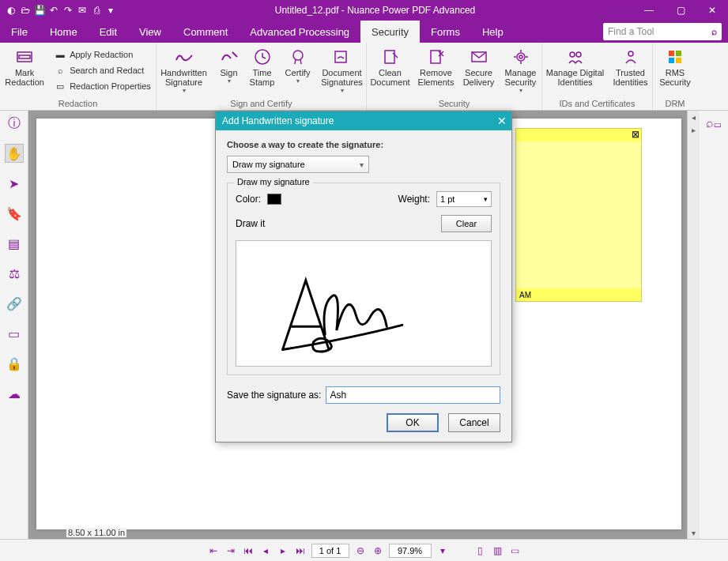 The width and height of the screenshot is (728, 561). What do you see at coordinates (150, 32) in the screenshot?
I see `menu-view: View` at bounding box center [150, 32].